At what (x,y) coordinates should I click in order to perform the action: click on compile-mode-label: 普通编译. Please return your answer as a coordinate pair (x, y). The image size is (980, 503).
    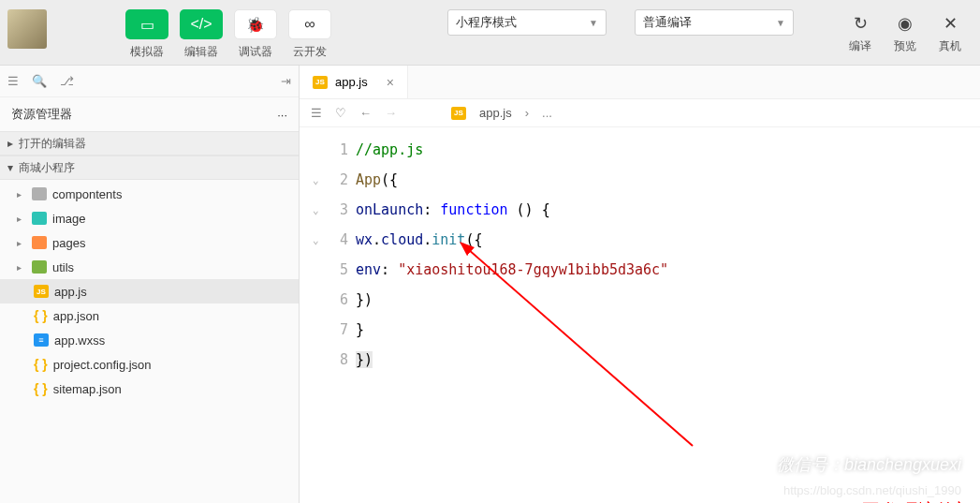
    Looking at the image, I should click on (667, 22).